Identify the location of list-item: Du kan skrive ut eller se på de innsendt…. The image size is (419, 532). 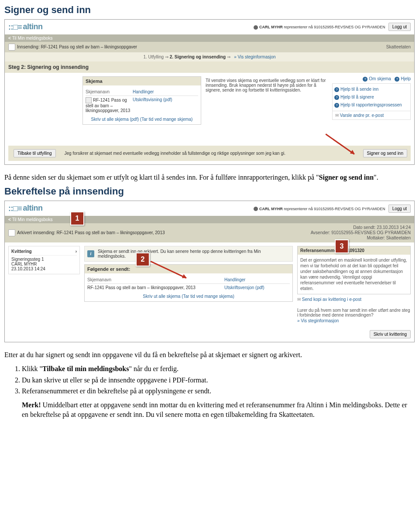
(218, 380).